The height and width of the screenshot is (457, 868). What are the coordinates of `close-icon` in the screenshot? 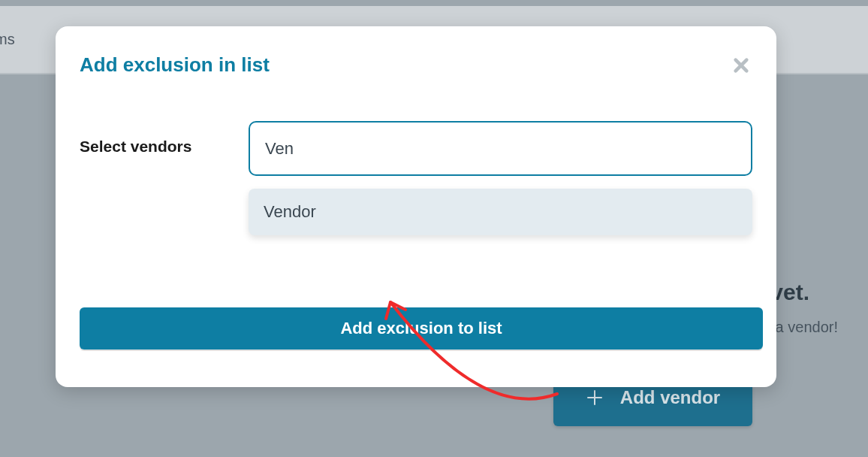 It's located at (741, 65).